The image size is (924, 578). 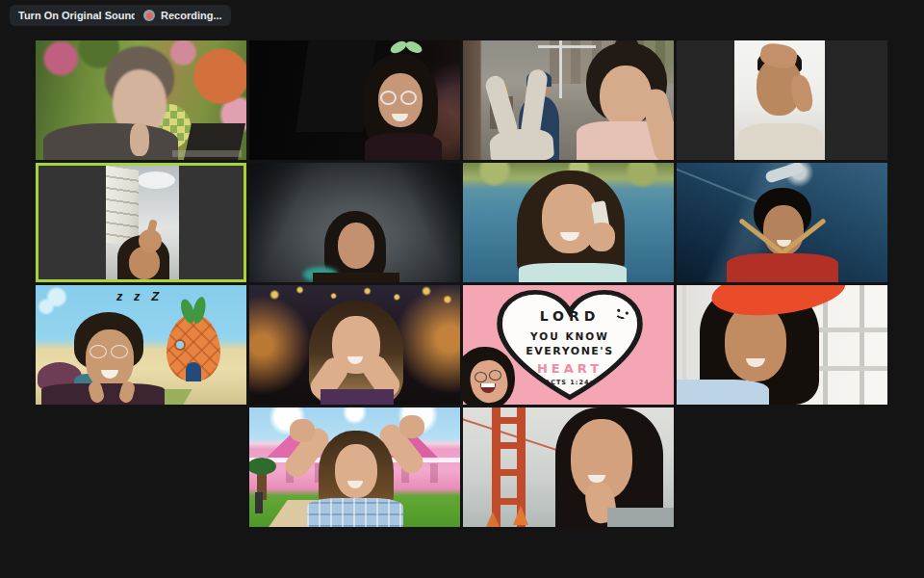 What do you see at coordinates (497, 467) in the screenshot?
I see `bridge-tower-leg-left` at bounding box center [497, 467].